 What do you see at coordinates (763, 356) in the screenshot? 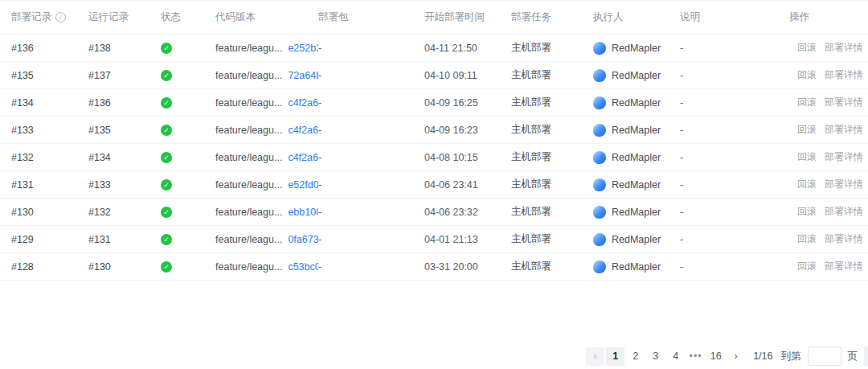
I see `pagination-summary: 1/16` at bounding box center [763, 356].